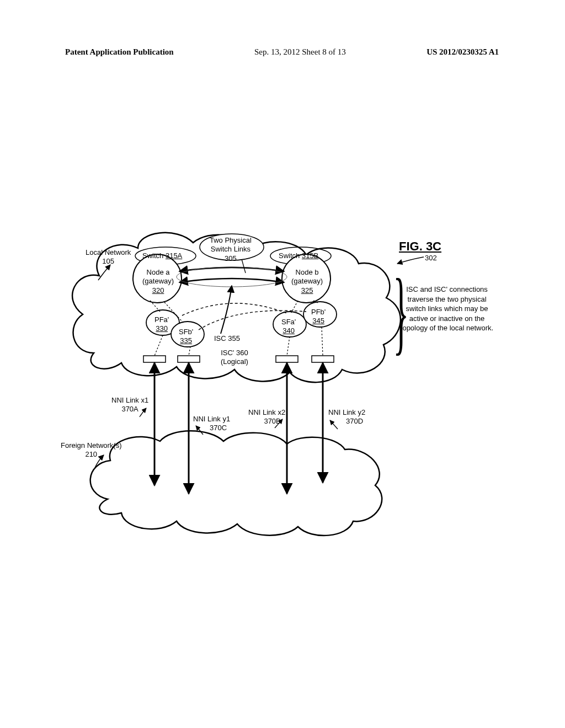 The image size is (565, 728). Describe the element at coordinates (154, 359) in the screenshot. I see `port-x1` at that location.